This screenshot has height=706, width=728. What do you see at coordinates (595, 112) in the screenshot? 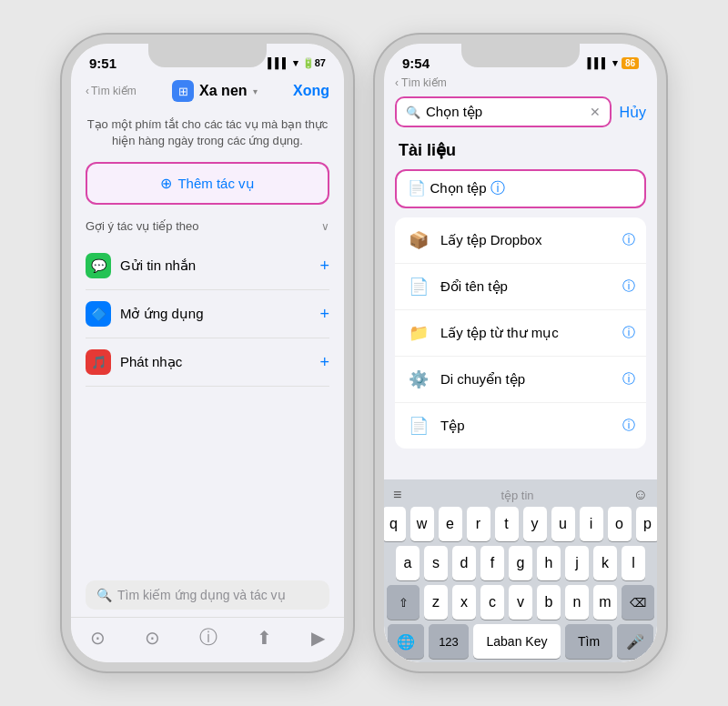
I see `clear-icon: ✕` at bounding box center [595, 112].